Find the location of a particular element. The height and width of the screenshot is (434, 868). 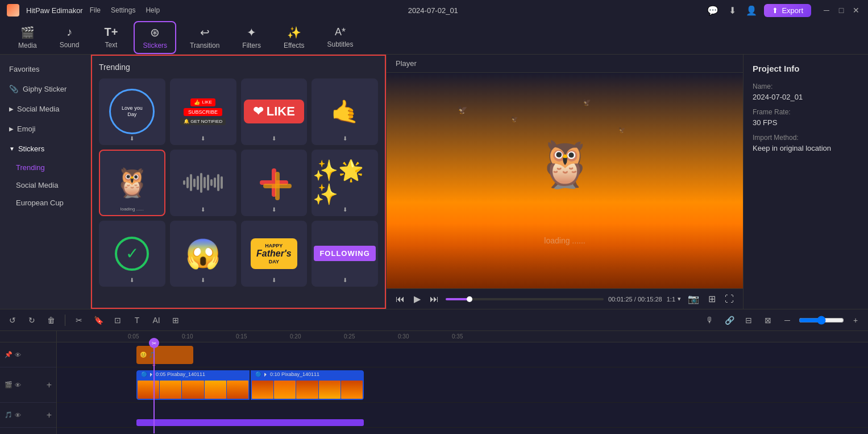

delete-button: 🗑 is located at coordinates (51, 320).